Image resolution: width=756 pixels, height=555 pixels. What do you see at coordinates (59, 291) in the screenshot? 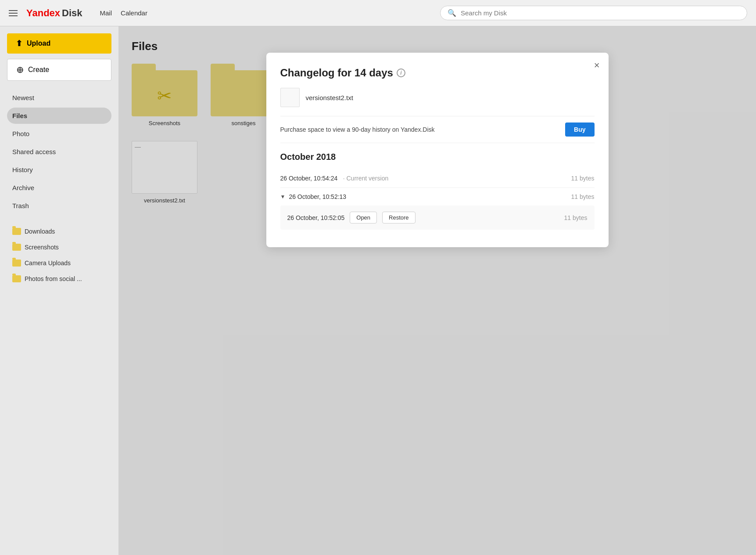
I see `sidebar: ⬆ Upload ⊕ Create Newest Files Photo Sha…` at bounding box center [59, 291].